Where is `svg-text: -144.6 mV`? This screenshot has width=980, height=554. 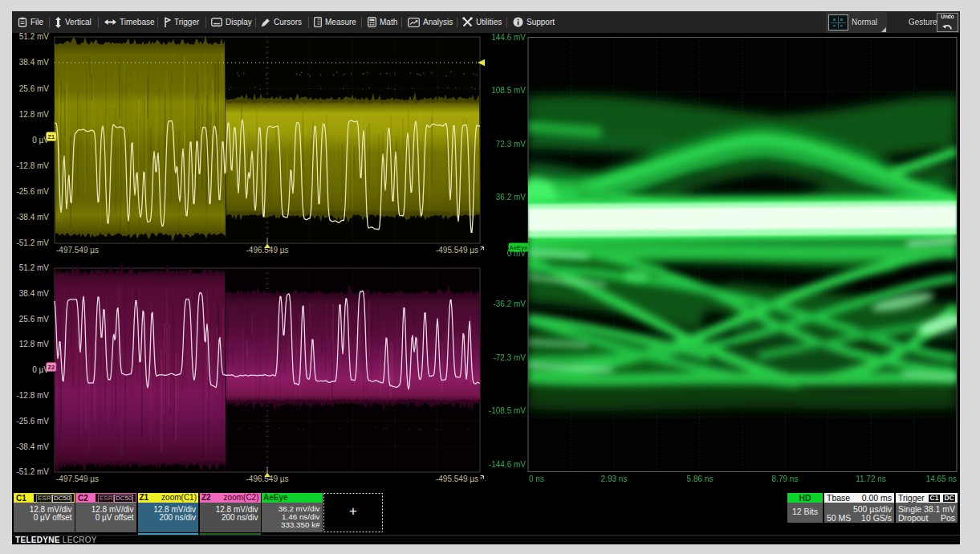
svg-text: -144.6 mV is located at coordinates (507, 464).